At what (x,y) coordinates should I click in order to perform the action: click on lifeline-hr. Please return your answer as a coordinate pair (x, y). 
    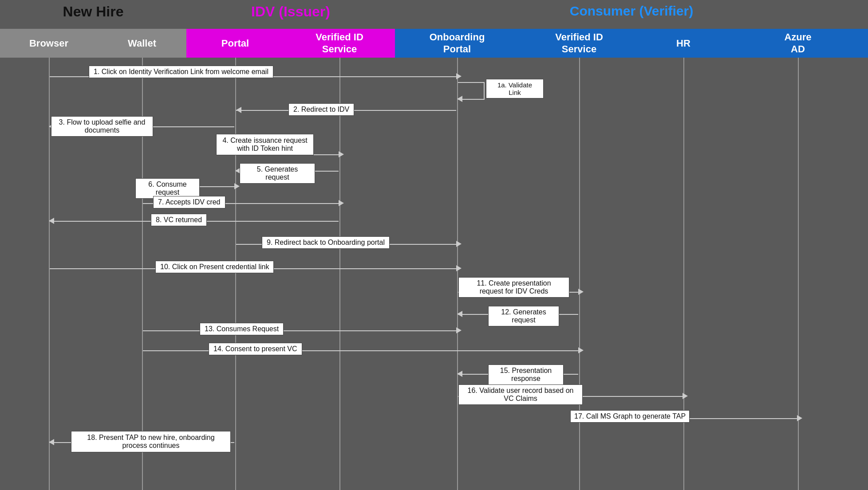
    Looking at the image, I should click on (684, 274).